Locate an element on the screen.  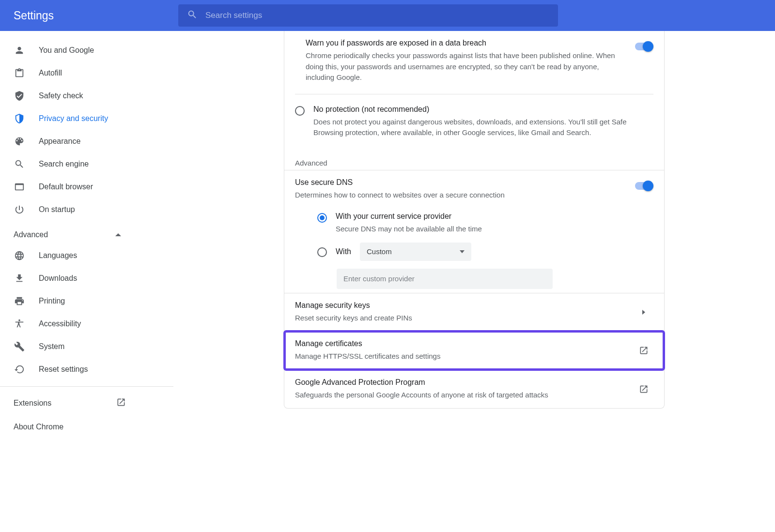
row-secure-dns: Use secure DNS Determines how to connect… is located at coordinates (474, 189).